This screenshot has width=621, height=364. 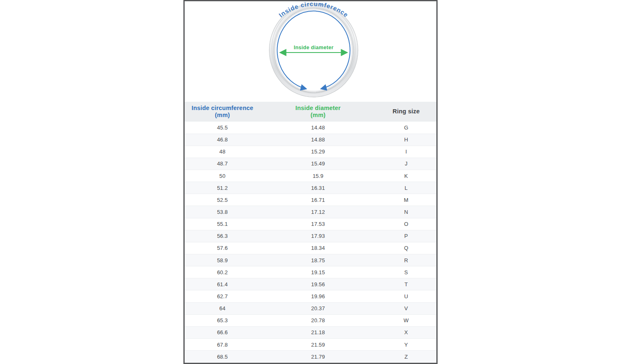 I want to click on table-cell: 52.5, so click(x=222, y=200).